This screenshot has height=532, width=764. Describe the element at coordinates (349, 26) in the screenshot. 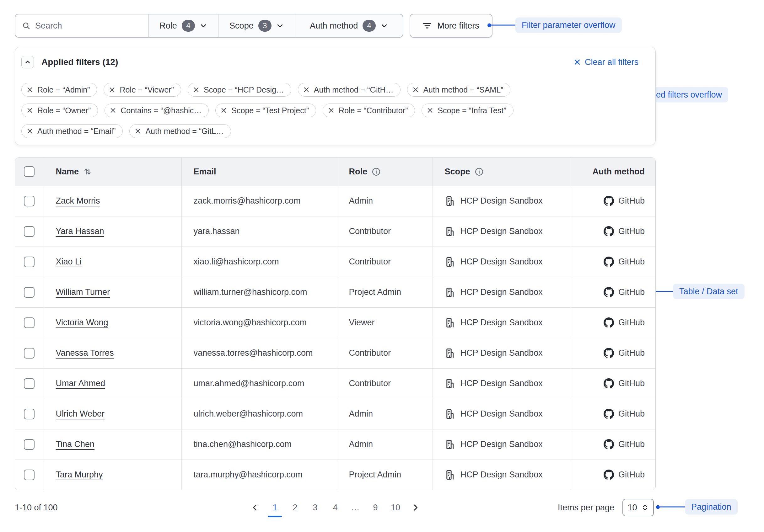

I see `filter-dropdown-auth-method: Auth method 4` at that location.